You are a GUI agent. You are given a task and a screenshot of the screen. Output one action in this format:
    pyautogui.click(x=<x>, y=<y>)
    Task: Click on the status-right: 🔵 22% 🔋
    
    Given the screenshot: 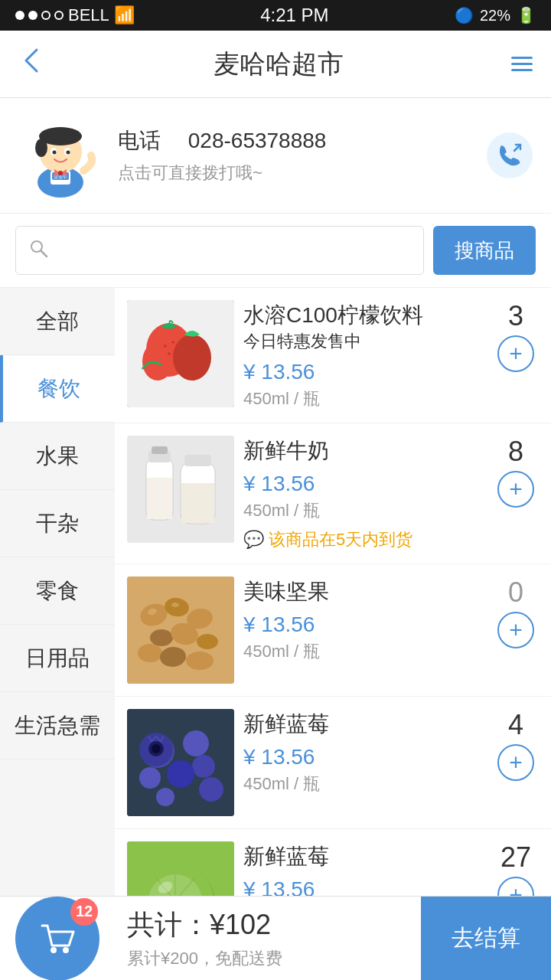 What is the action you would take?
    pyautogui.click(x=495, y=15)
    